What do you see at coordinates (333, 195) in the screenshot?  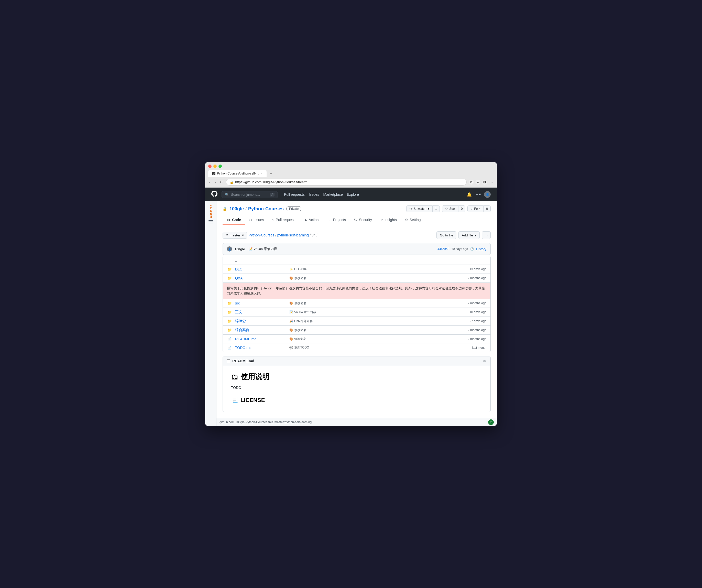 I see `nav-marketplace: Marketplace` at bounding box center [333, 195].